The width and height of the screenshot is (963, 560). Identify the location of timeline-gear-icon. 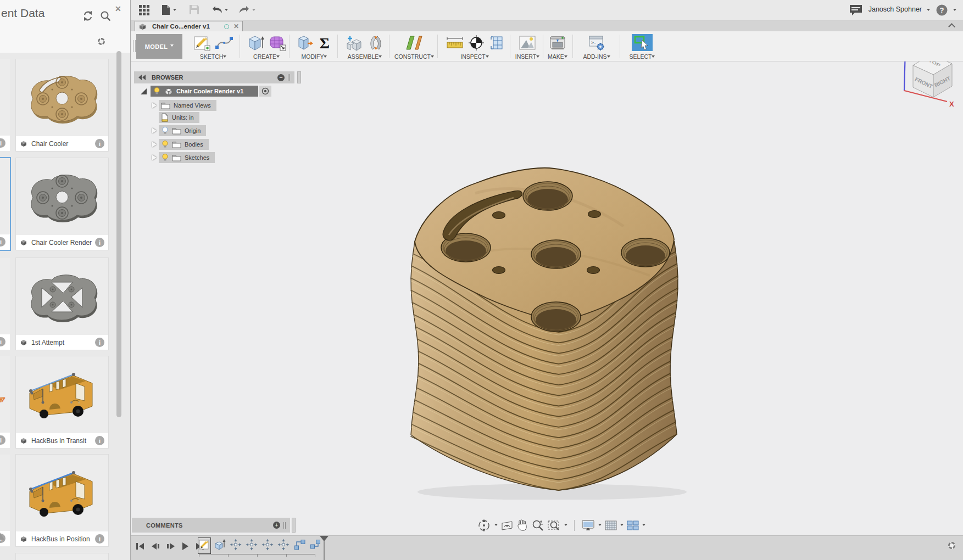
(951, 546).